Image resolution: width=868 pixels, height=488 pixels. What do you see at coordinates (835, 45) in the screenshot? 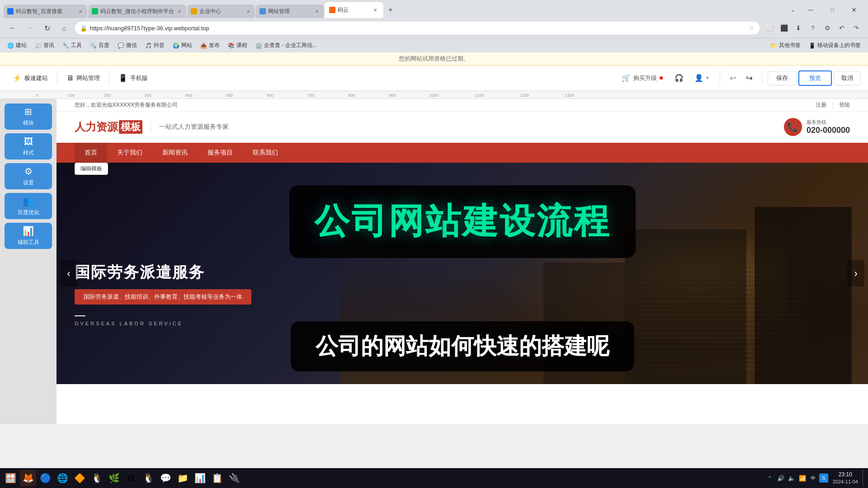
I see `bookmark-mobile: 📱 移动设备上的书签` at bounding box center [835, 45].